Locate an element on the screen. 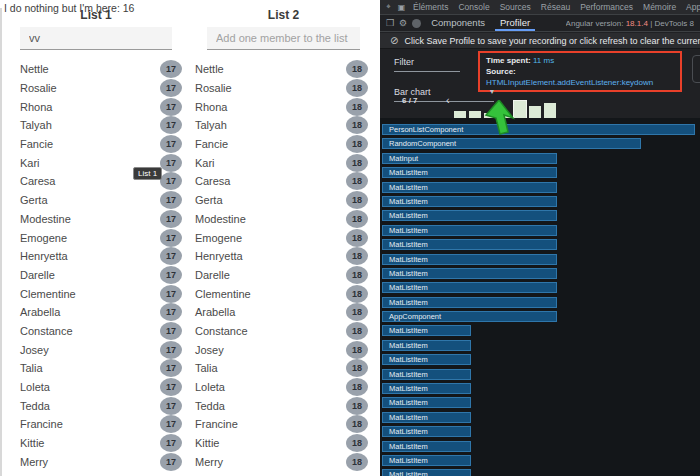  list-item: Caresa 18 is located at coordinates (282, 182).